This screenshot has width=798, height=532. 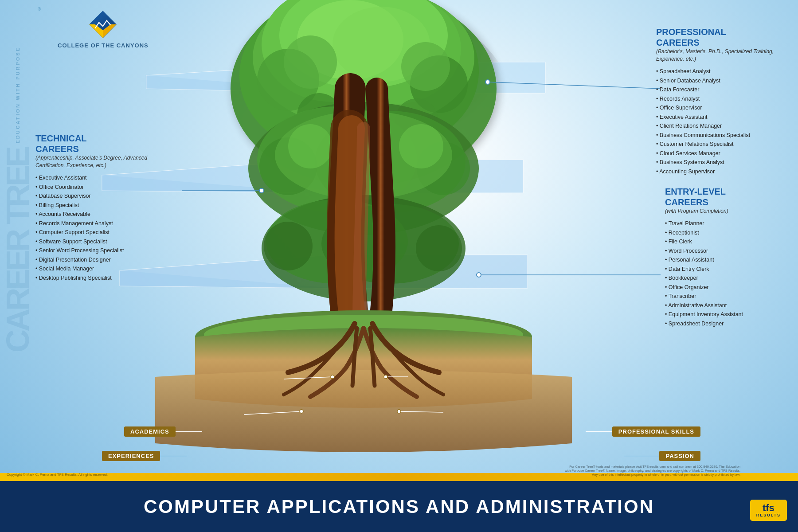 What do you see at coordinates (106, 242) in the screenshot?
I see `list-item: Software Support Specialist` at bounding box center [106, 242].